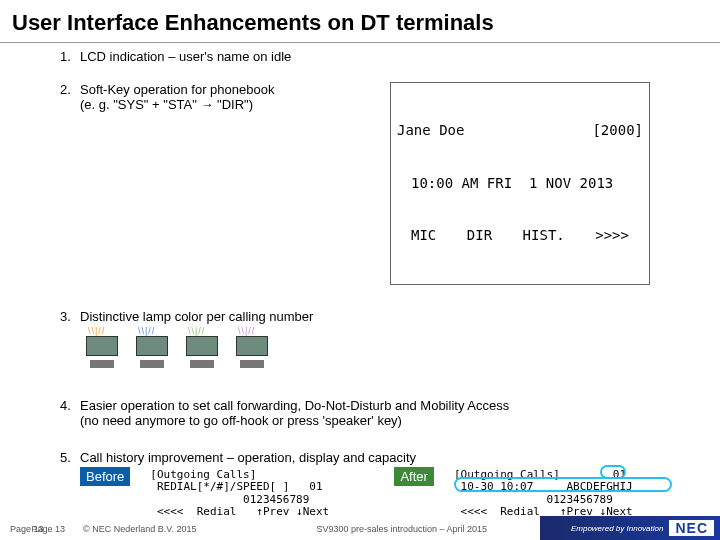  I want to click on lcd-sk-mic: MIC, so click(424, 236).